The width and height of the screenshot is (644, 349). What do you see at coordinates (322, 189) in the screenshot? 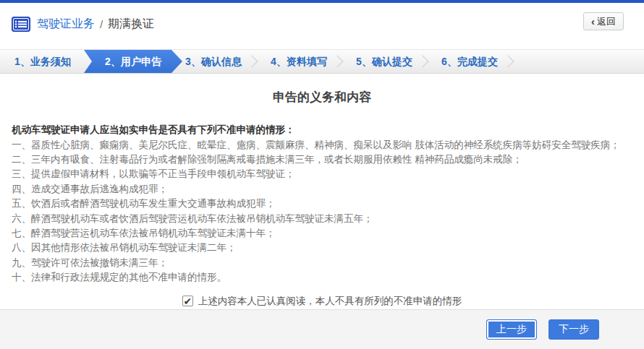
I see `declaration-item-4: 四、造成交通事故后逃逸构成犯罪；` at bounding box center [322, 189].